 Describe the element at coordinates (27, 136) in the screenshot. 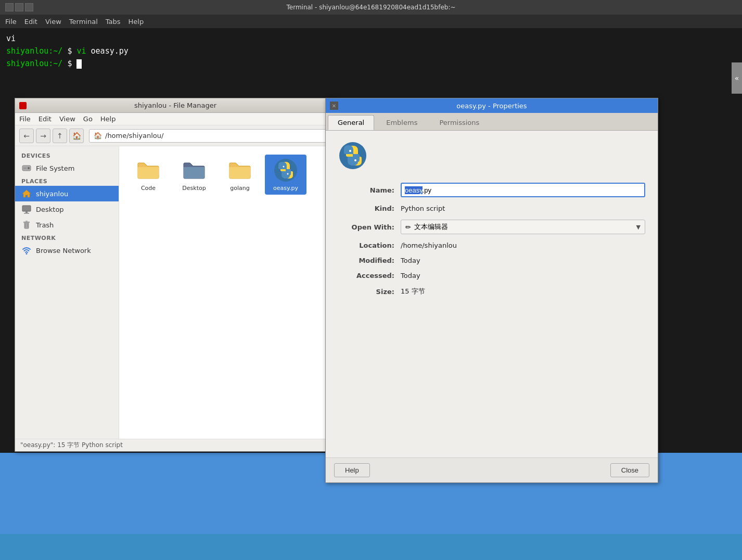

I see `fm-back-button: ←` at that location.